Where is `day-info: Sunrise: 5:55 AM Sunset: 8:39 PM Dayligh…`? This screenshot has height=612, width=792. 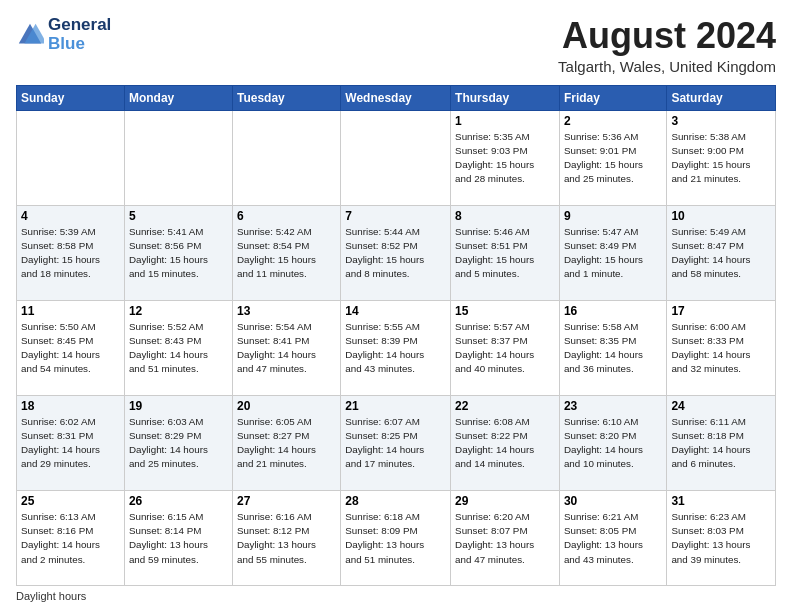
day-info: Sunrise: 5:55 AM Sunset: 8:39 PM Dayligh… is located at coordinates (396, 348).